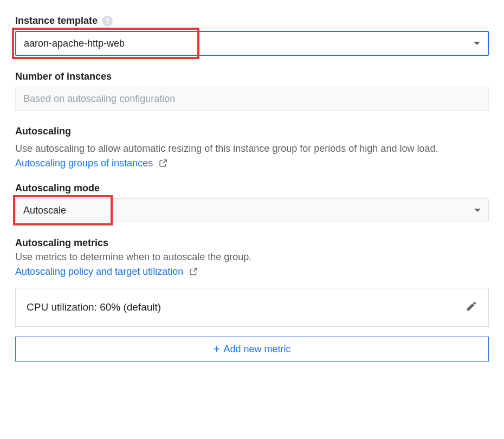 The image size is (504, 439). What do you see at coordinates (252, 210) in the screenshot?
I see `autoscaling-mode-select: Autoscale` at bounding box center [252, 210].